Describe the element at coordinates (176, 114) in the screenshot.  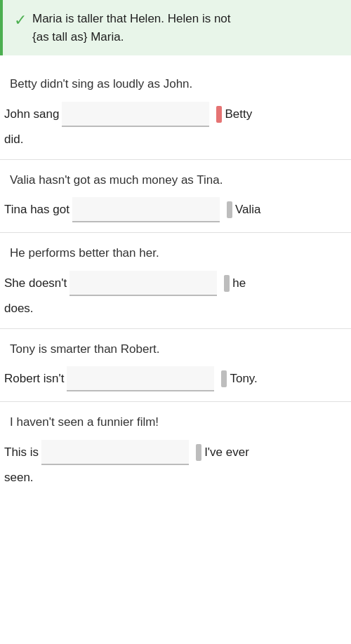
I see `fill-line-1: John sang Betty` at that location.